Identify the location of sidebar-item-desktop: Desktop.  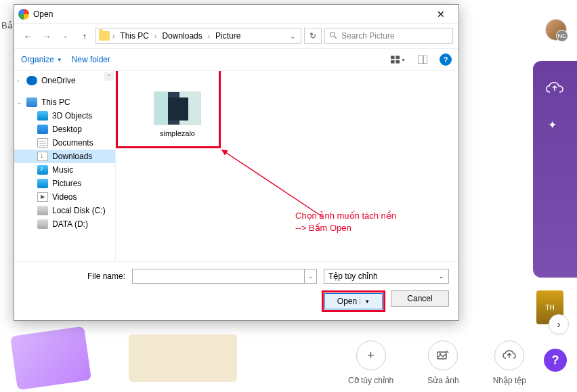
(65, 129).